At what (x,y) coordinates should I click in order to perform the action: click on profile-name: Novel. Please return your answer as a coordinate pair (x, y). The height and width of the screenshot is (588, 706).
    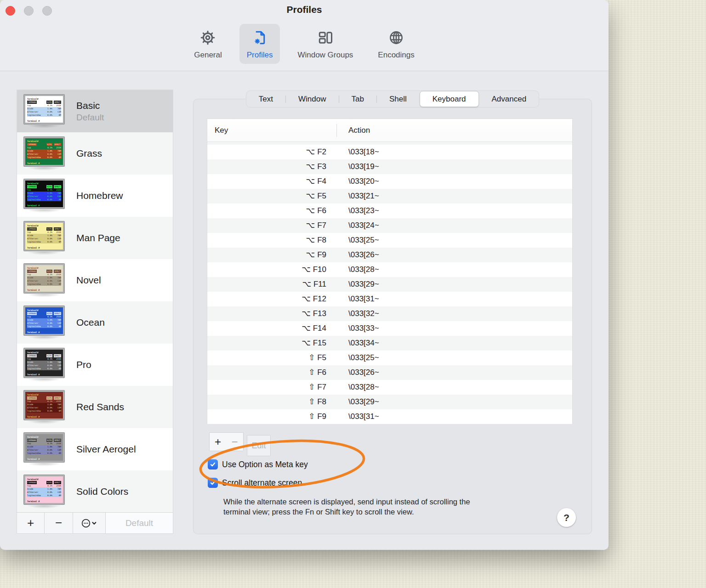
    Looking at the image, I should click on (89, 280).